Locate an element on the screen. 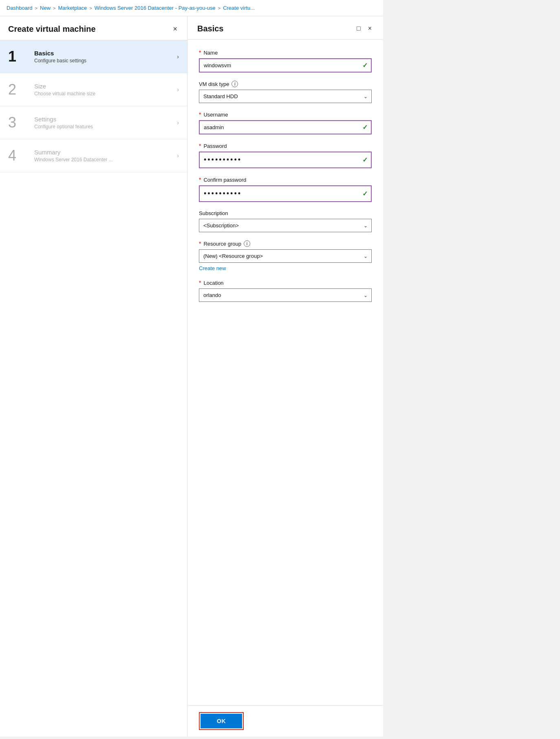 The height and width of the screenshot is (739, 560). location-field-group: * Location orlando eastus westus ⌄ is located at coordinates (285, 291).